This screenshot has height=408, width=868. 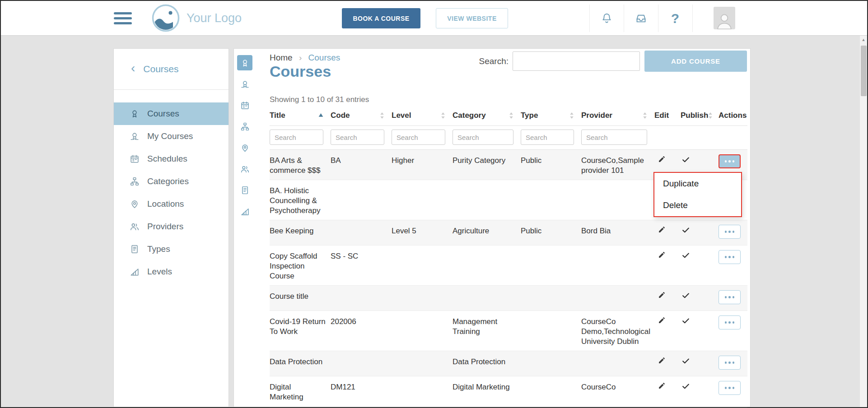 I want to click on cell-title: Diploma in Asset, so click(x=300, y=407).